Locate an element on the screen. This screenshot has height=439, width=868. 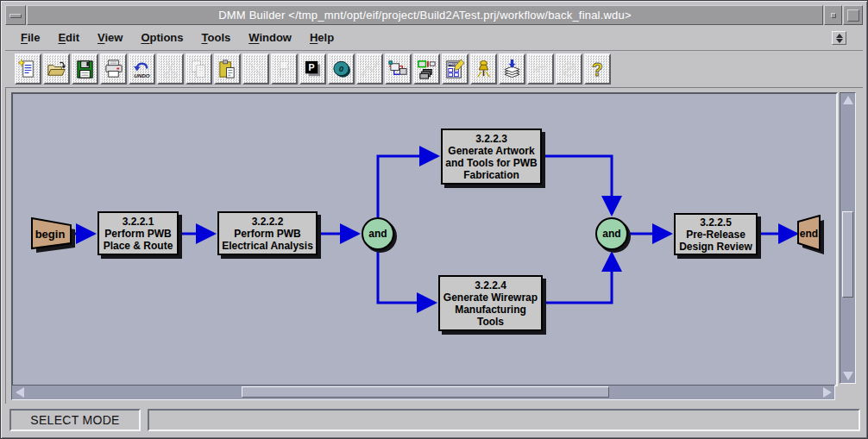
save-button is located at coordinates (85, 69).